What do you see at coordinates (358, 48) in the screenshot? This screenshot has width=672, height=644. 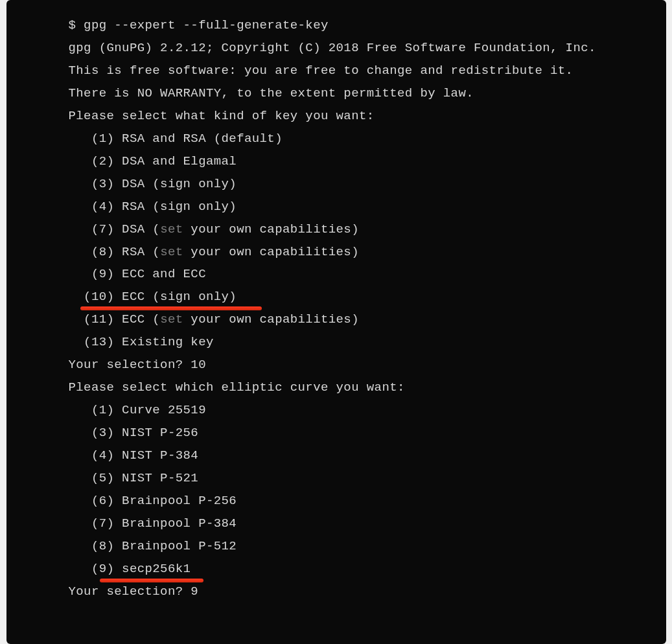 I see `gpg-version-line: gpg (GnuPG) 2.2.12; Copyright (C) 2018 F…` at bounding box center [358, 48].